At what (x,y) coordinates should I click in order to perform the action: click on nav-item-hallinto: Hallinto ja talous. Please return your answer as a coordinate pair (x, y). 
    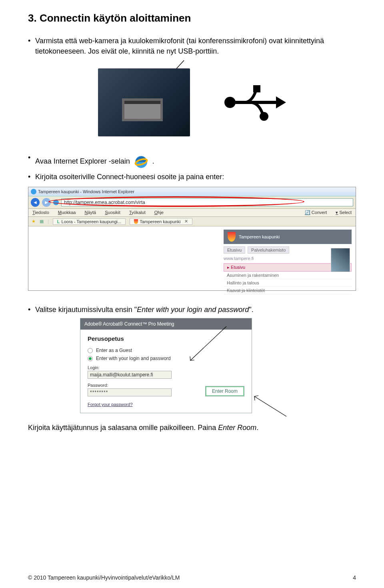
    Looking at the image, I should click on (288, 283).